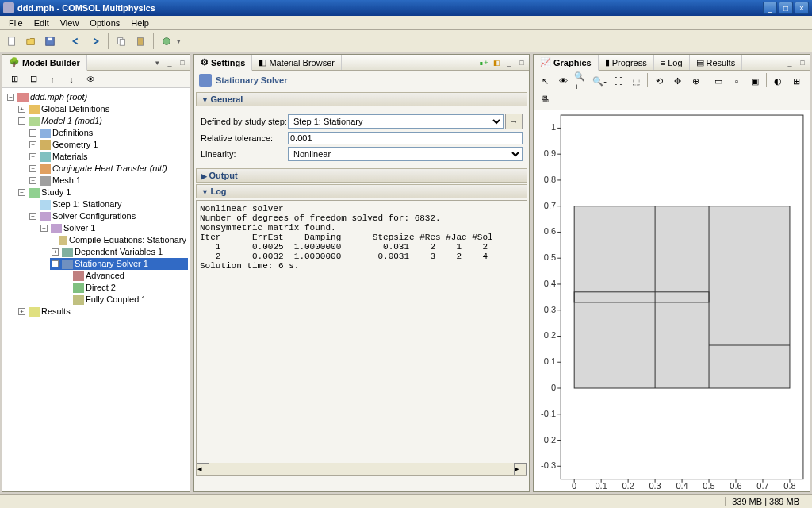  What do you see at coordinates (574, 486) in the screenshot?
I see `svg-text: 0` at bounding box center [574, 486].